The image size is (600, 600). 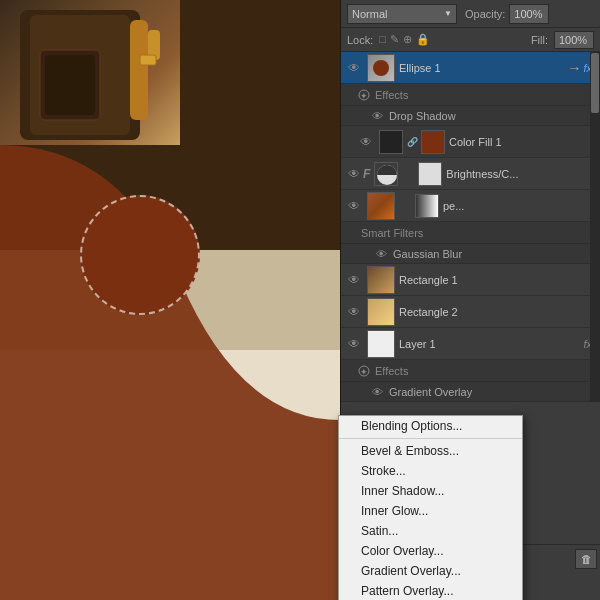 I want to click on visibility-rectangle1: 👁, so click(x=354, y=280).